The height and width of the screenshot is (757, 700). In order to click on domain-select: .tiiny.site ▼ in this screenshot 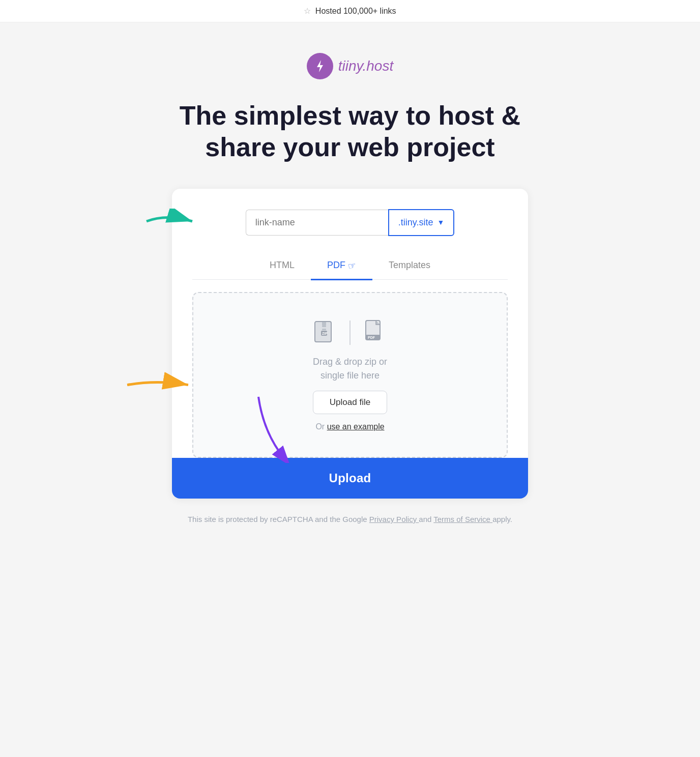, I will do `click(421, 223)`.